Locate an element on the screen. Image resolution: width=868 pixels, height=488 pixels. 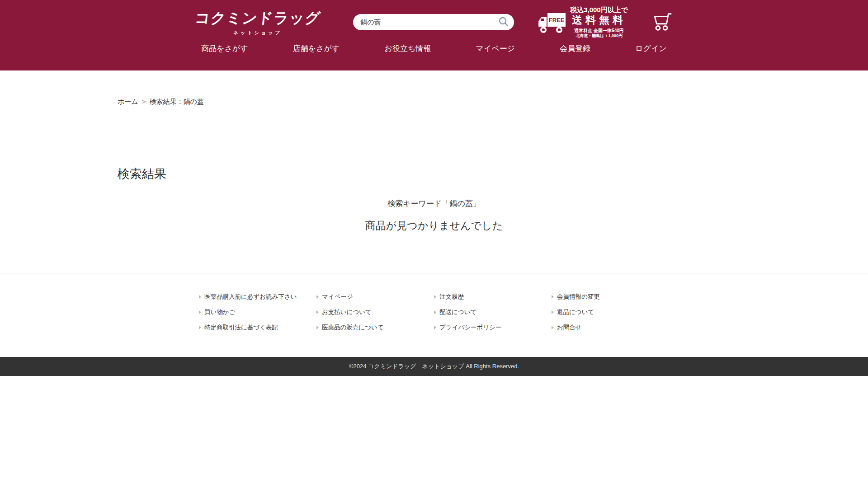
site-header: コクミンドラッグ ネットショップ FREE 税 is located at coordinates (434, 35).